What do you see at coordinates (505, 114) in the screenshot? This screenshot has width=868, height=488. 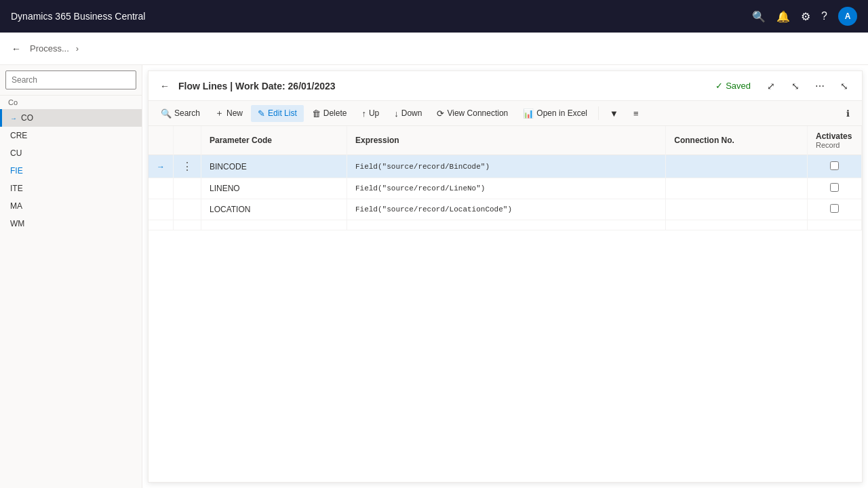 I see `toolbar: 🔍 Search ＋ New ✎ Edit List 🗑 Delete ↑` at bounding box center [505, 114].